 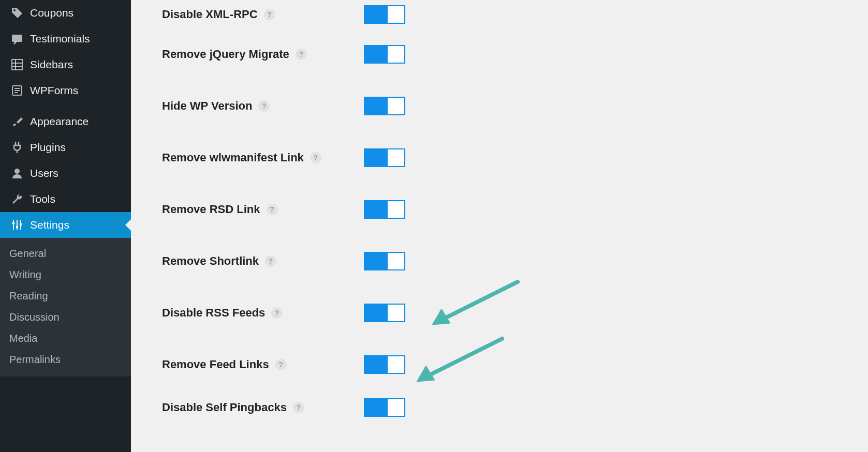 I want to click on tag-icon, so click(x=17, y=13).